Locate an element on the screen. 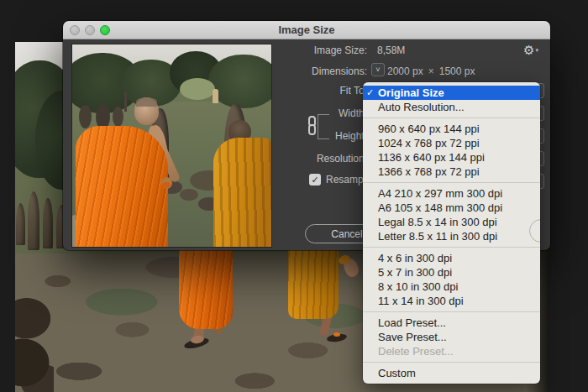 The width and height of the screenshot is (588, 392). dialog-options-button: ⚙▾ is located at coordinates (534, 50).